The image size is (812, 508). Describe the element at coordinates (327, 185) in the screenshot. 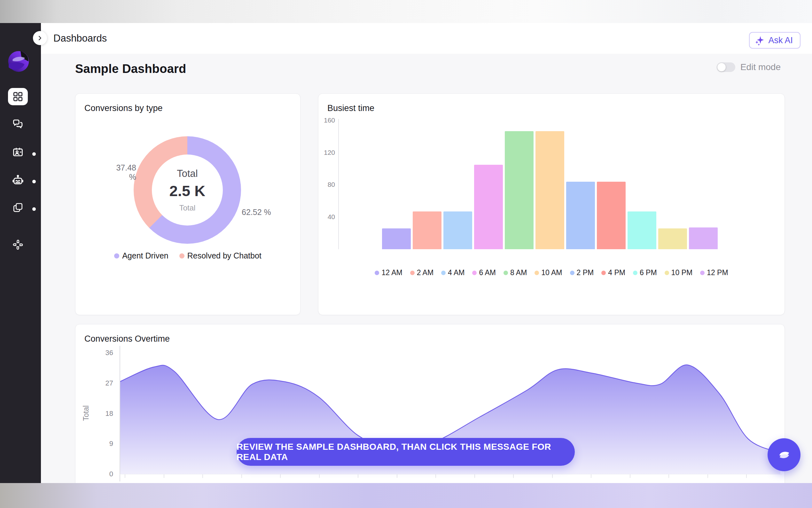

I see `bar-ytick-80: 80` at that location.